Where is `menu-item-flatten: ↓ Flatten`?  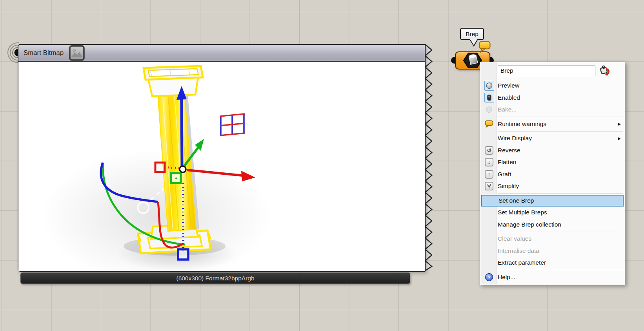
menu-item-flatten: ↓ Flatten is located at coordinates (552, 163).